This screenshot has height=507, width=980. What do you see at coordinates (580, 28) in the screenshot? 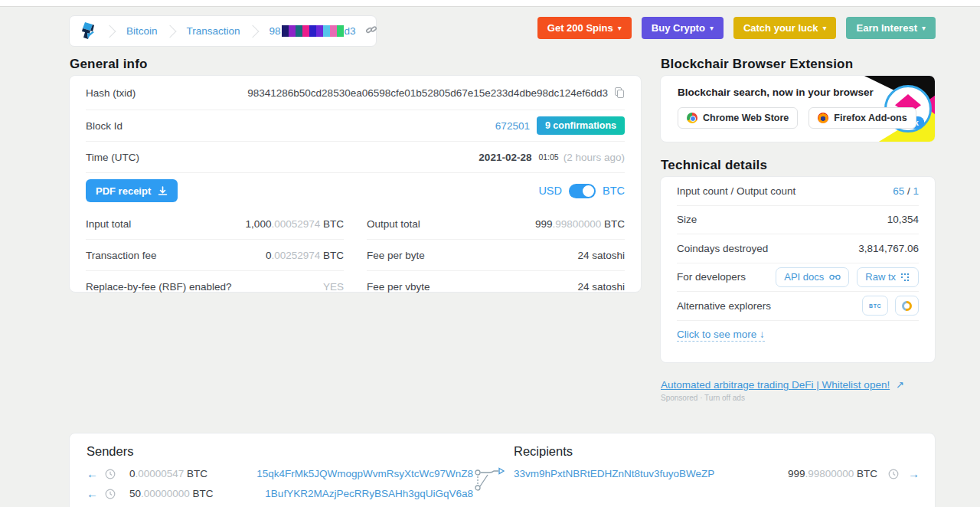
I see `get-spins-label: Get 200 Spins` at bounding box center [580, 28].